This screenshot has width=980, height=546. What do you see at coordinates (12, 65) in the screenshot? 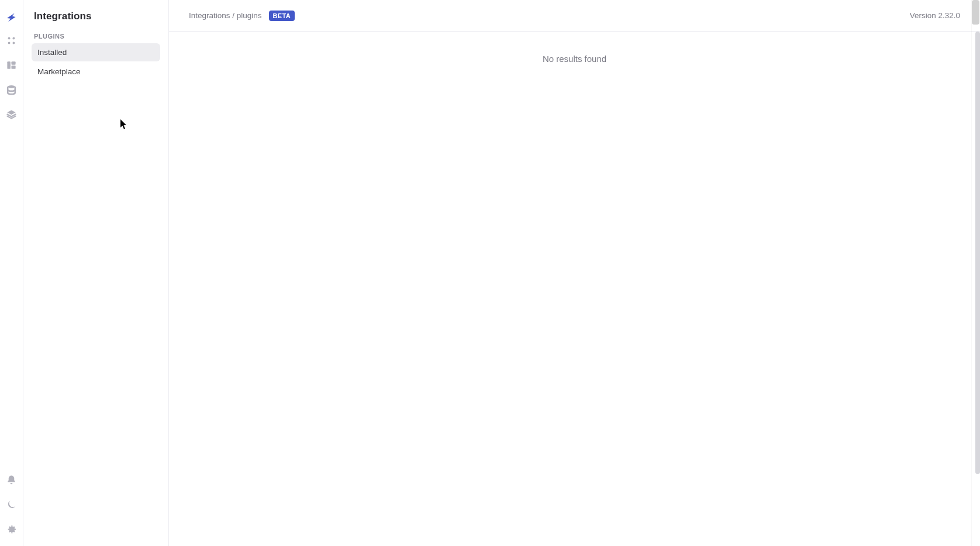
I see `workspaces-icon` at bounding box center [12, 65].